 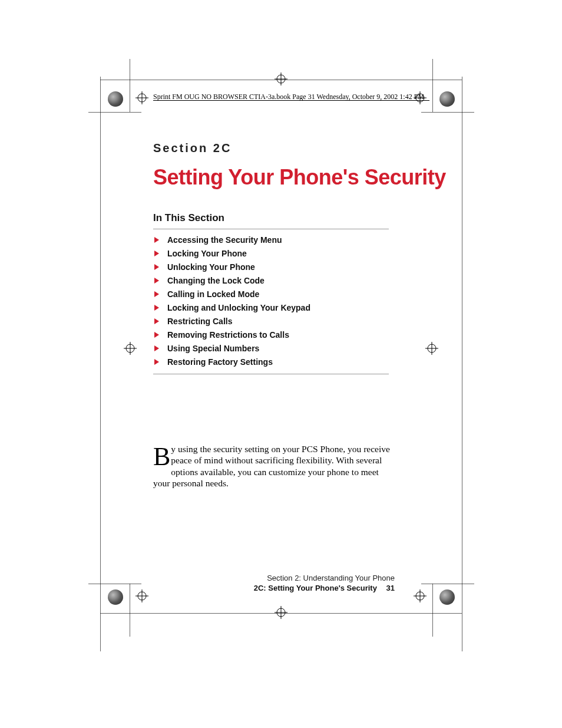 I want to click on in-this-section-heading: In This Section, so click(x=271, y=218).